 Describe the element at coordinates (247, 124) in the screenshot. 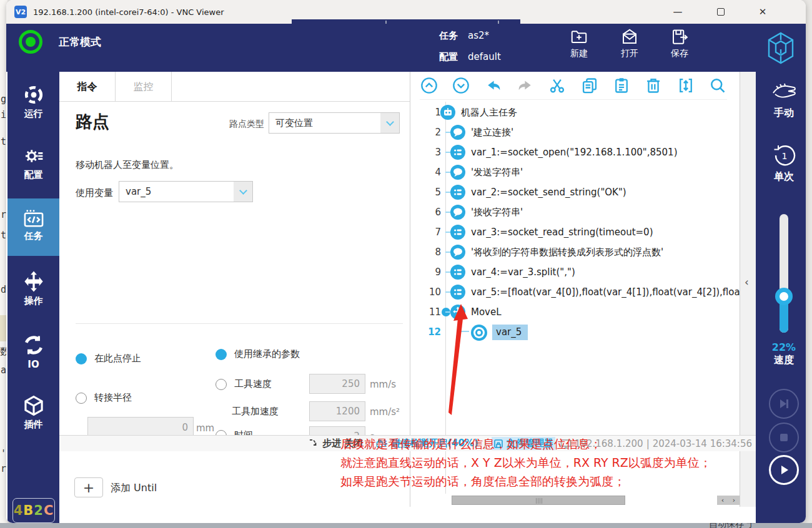

I see `waypoint-type-label: 路点类型` at that location.